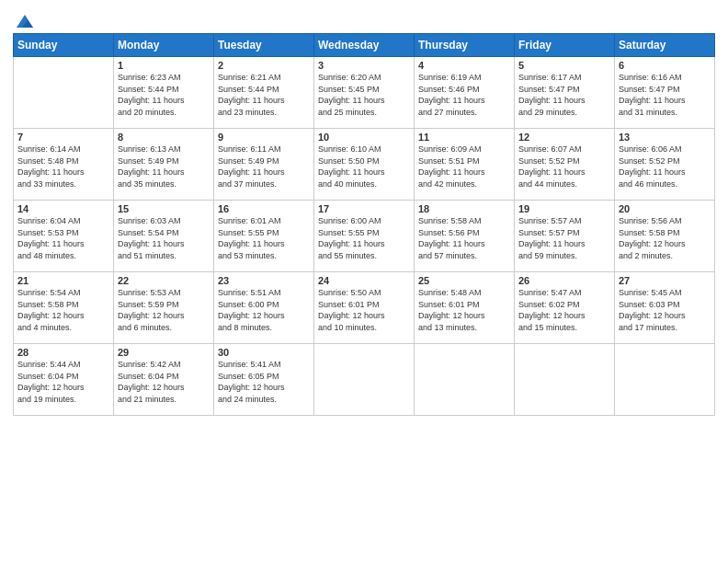 This screenshot has width=728, height=563. I want to click on day-number: 25, so click(464, 281).